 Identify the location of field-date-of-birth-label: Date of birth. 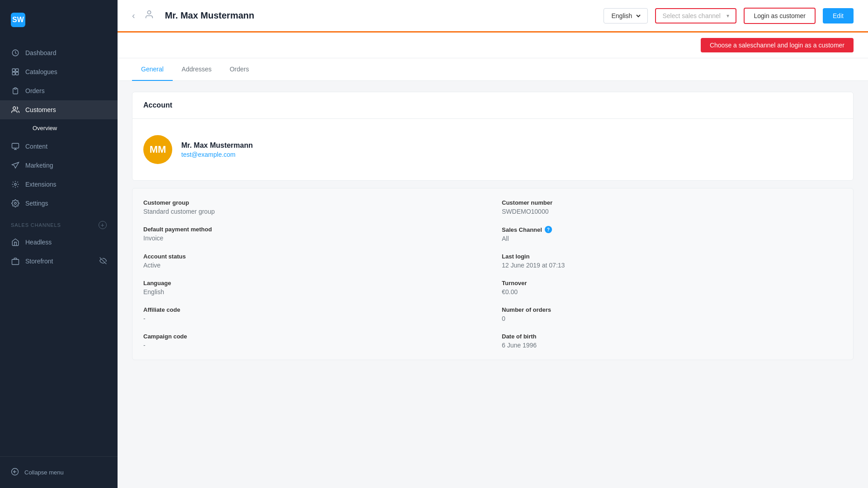
(672, 336).